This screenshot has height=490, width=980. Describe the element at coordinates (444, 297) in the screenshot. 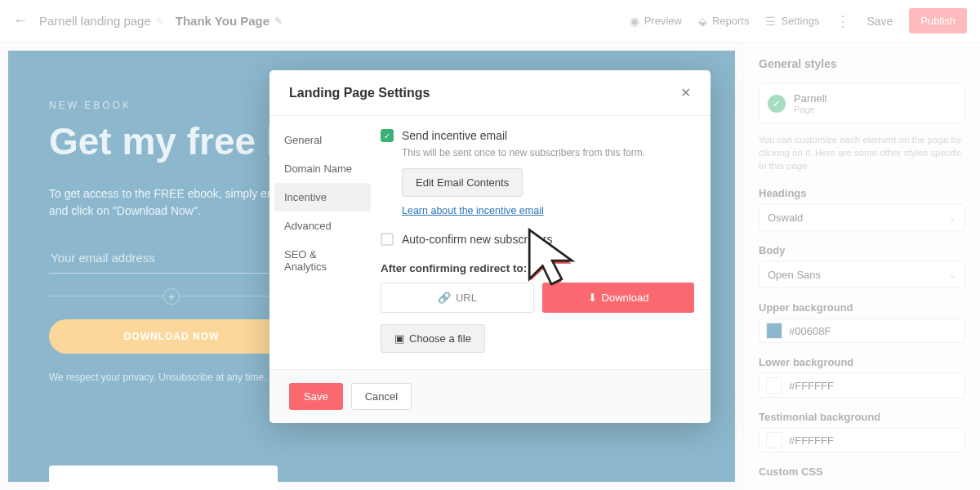

I see `link-icon: 🔗` at that location.